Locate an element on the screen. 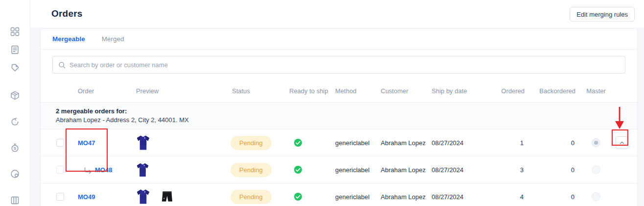 The image size is (644, 206). tab-merged: Merged is located at coordinates (113, 39).